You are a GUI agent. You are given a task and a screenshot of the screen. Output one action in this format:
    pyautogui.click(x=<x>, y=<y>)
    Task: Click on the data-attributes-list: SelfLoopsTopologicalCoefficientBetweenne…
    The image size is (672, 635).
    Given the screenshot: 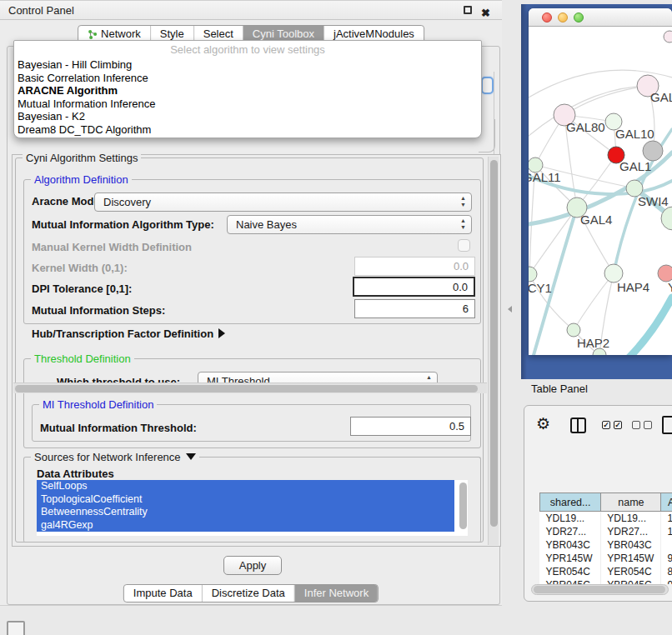 What is the action you would take?
    pyautogui.click(x=252, y=508)
    